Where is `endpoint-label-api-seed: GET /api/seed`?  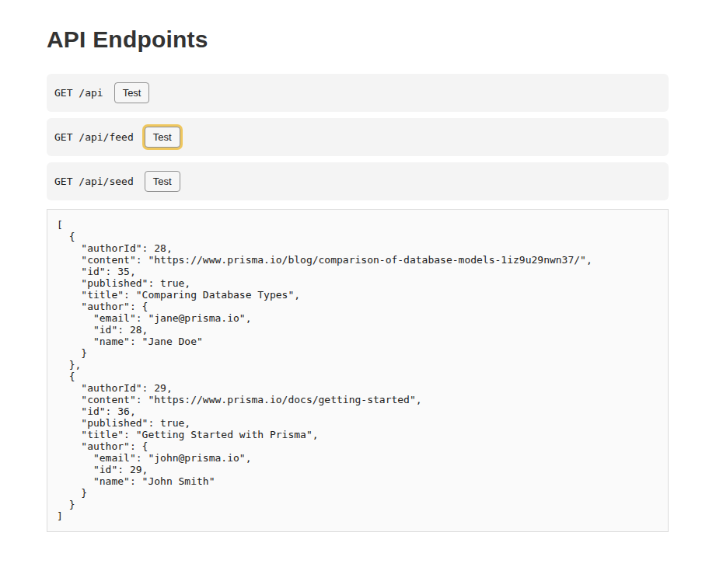
endpoint-label-api-seed: GET /api/seed is located at coordinates (94, 182).